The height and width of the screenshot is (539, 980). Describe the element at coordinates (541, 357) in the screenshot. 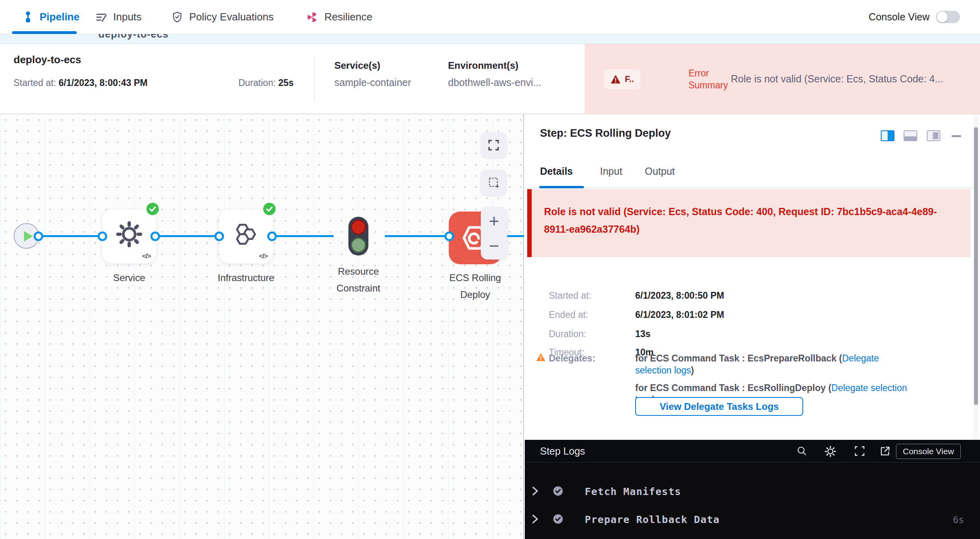

I see `delegates-warning-icon` at that location.